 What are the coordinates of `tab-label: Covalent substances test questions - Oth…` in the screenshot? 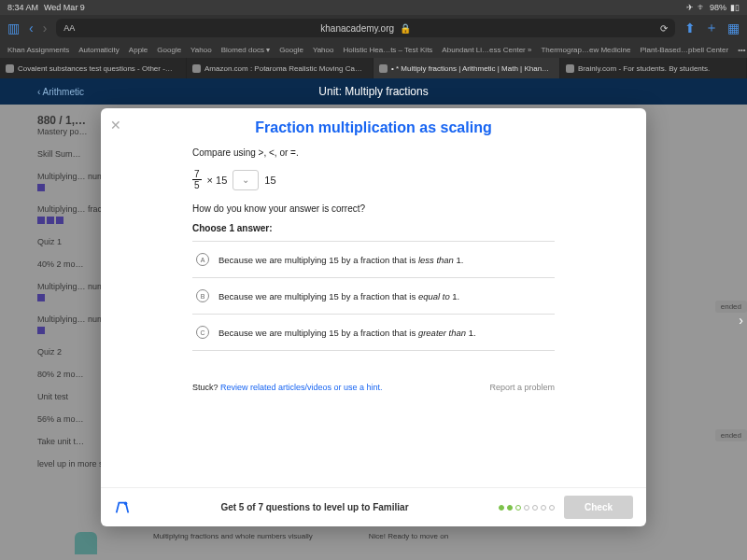 It's located at (95, 69).